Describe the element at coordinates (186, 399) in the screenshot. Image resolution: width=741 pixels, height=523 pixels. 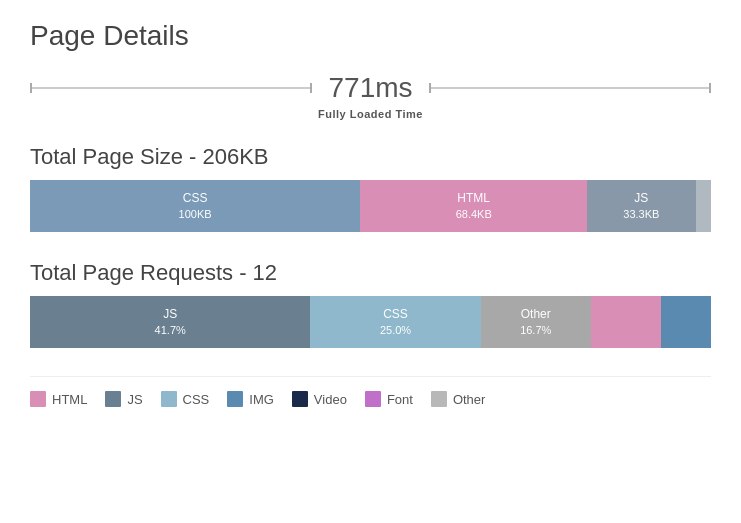
I see `legend-item-css: CSS` at that location.